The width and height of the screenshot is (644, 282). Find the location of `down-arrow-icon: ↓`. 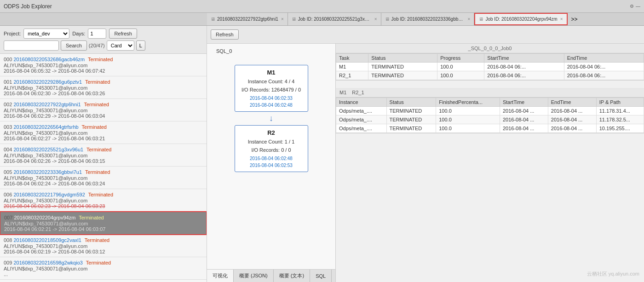

down-arrow-icon: ↓ is located at coordinates (271, 119).